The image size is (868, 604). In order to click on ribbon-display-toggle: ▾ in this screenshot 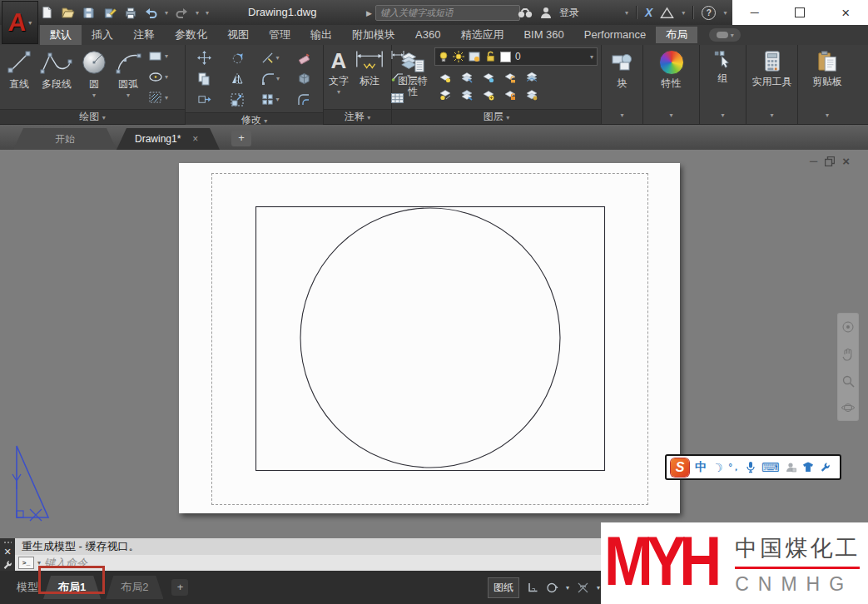, I will do `click(725, 35)`.